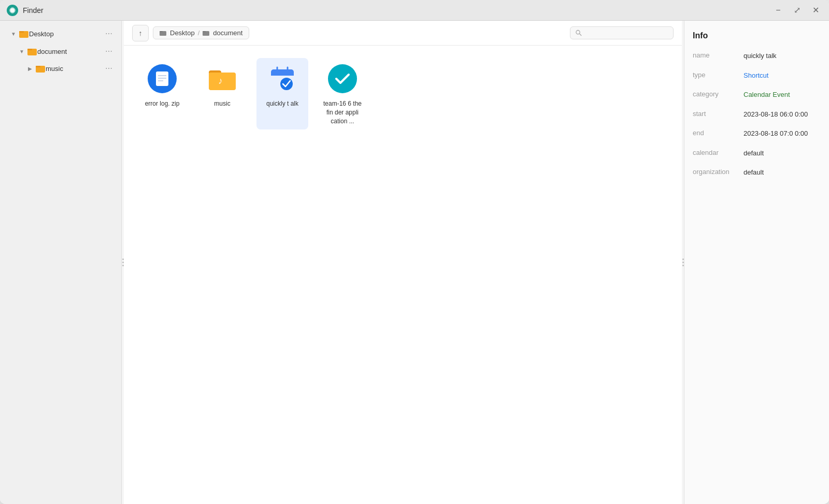 Image resolution: width=829 pixels, height=504 pixels. Describe the element at coordinates (65, 68) in the screenshot. I see `sidebar-children-document: ▶ music ⋯` at that location.